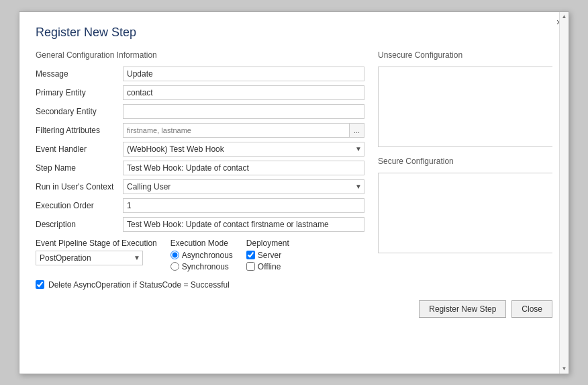  What do you see at coordinates (244, 187) in the screenshot?
I see `run-in-context-select-wrapper: Calling User ▼` at bounding box center [244, 187].